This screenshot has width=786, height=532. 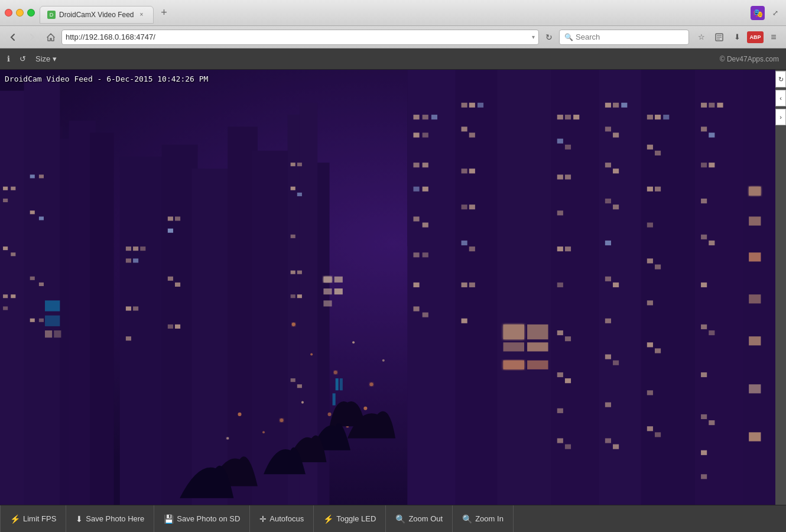 What do you see at coordinates (738, 37) in the screenshot?
I see `nav-actions: ☆ ⬇ ABP ≡` at bounding box center [738, 37].